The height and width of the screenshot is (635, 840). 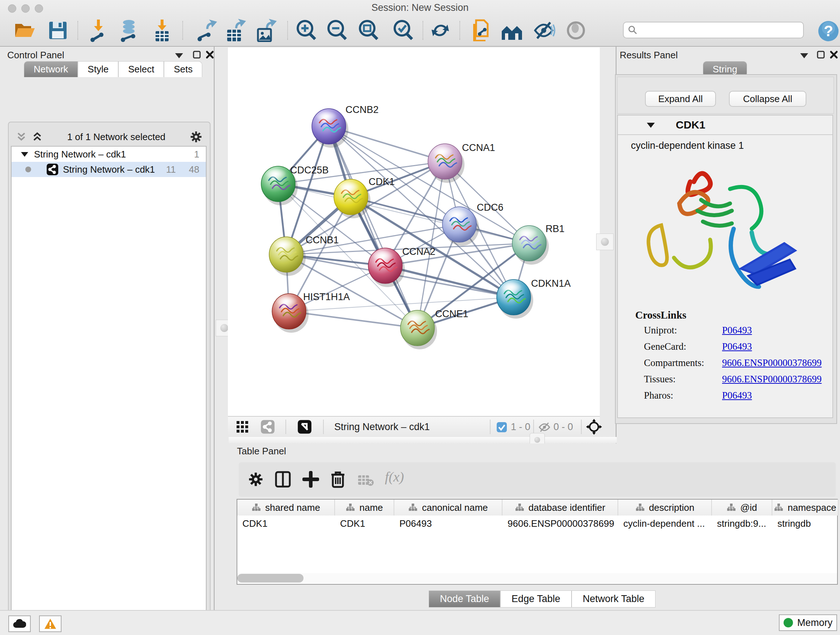 I want to click on import-network-database-icon, so click(x=130, y=30).